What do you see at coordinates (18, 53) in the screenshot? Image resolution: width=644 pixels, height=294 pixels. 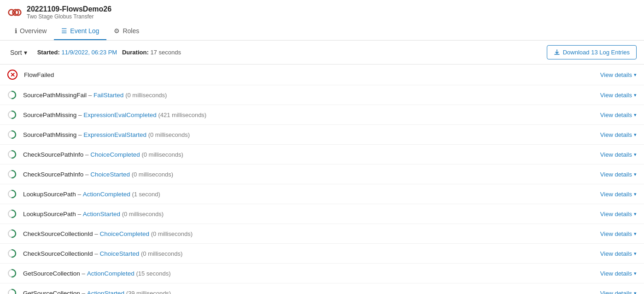 I see `sort-button: Sort ▾` at bounding box center [18, 53].